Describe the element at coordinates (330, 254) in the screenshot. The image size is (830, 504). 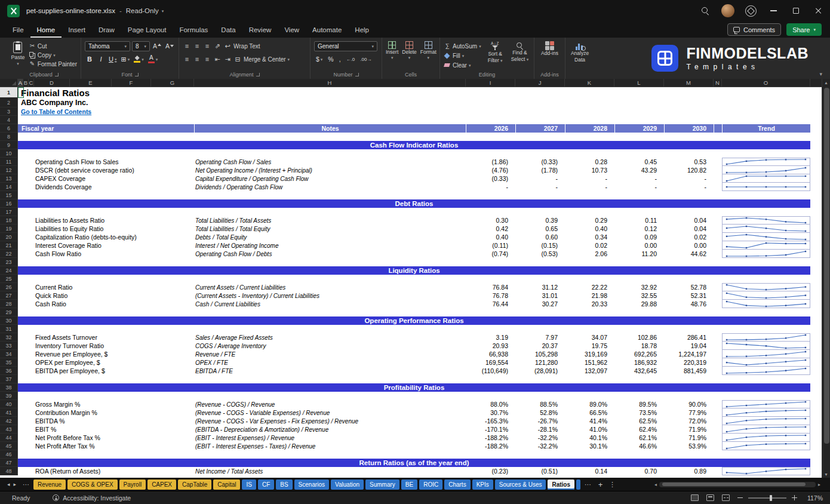
I see `ratio-formula-cell: Operating Cash Flow / Debts` at that location.